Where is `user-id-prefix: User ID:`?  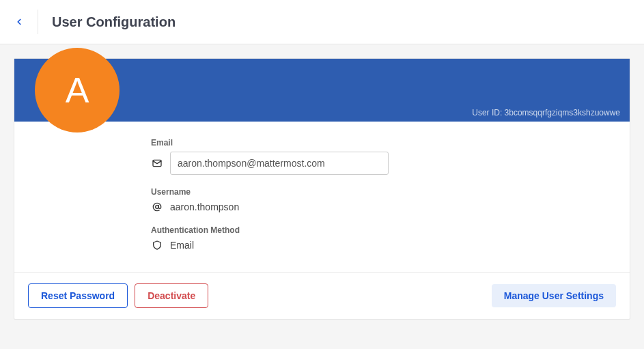
user-id-prefix: User ID: is located at coordinates (488, 113).